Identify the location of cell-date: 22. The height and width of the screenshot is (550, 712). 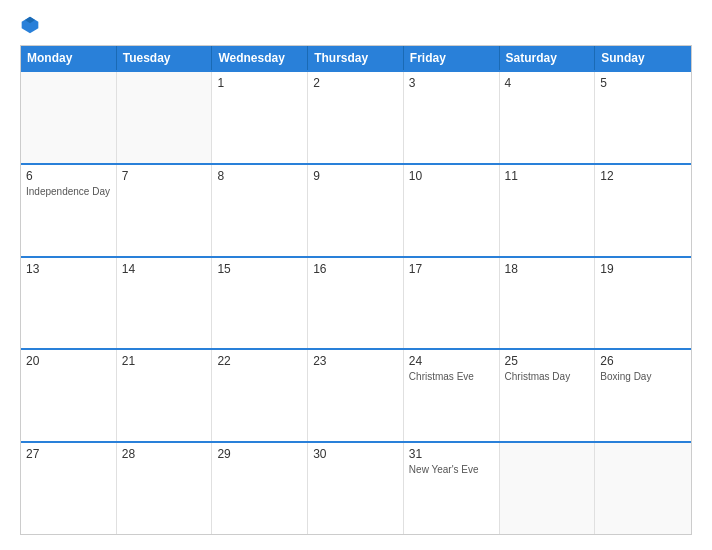
(260, 361).